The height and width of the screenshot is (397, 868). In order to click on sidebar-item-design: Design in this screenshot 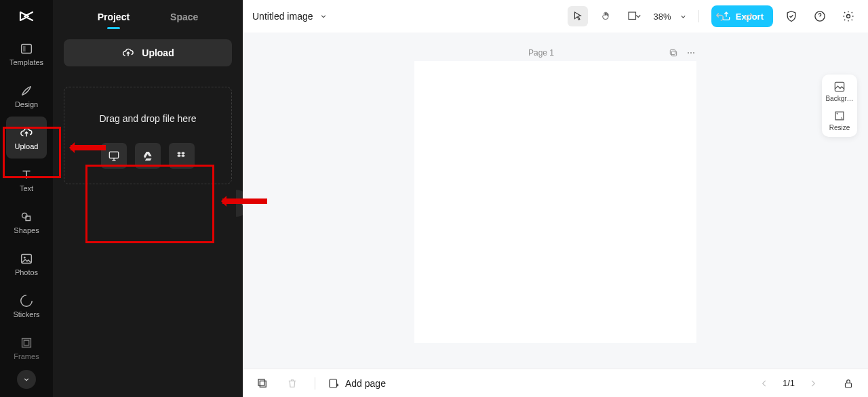, I will do `click(26, 96)`.